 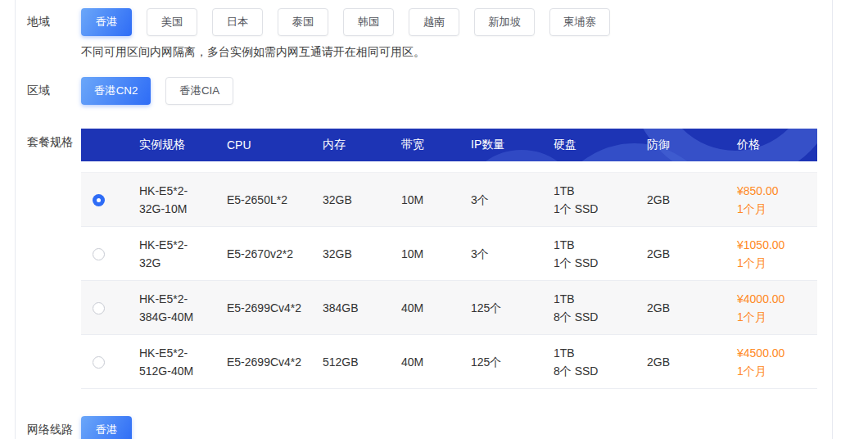 I want to click on region-option-korea: 韩国, so click(x=368, y=22).